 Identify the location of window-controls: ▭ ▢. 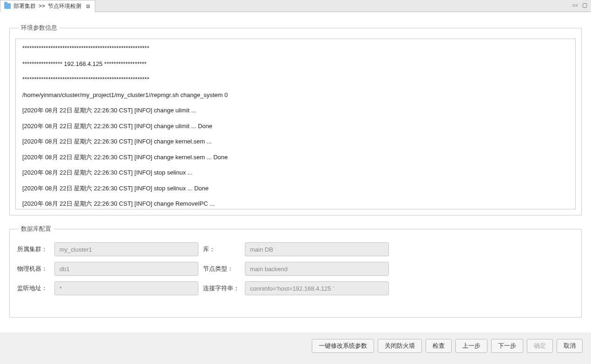
(580, 5).